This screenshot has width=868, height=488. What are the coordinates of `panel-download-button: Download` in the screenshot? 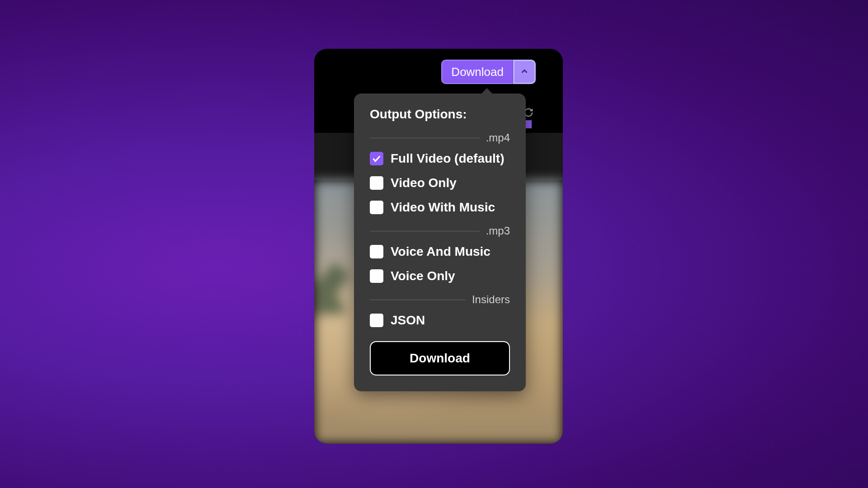 It's located at (440, 358).